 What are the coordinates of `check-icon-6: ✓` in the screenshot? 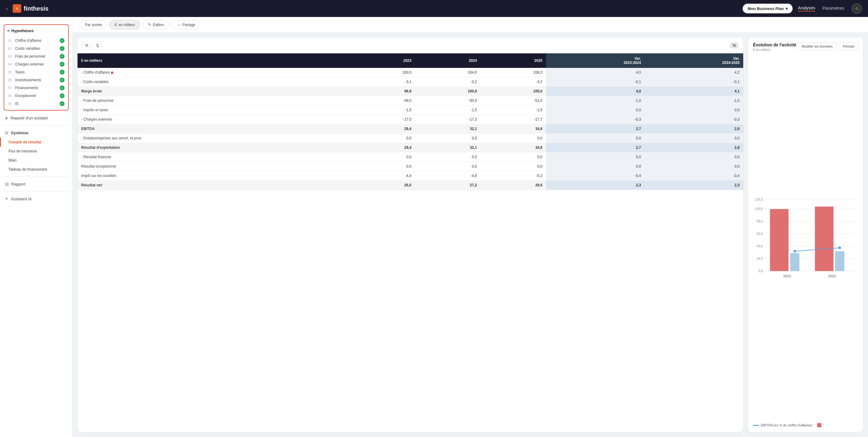 It's located at (62, 88).